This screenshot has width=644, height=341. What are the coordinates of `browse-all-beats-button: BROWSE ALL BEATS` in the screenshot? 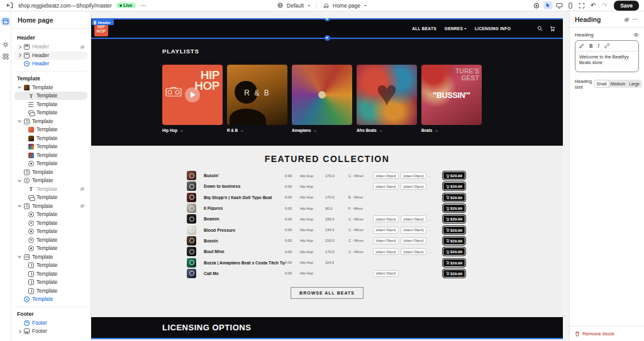 It's located at (327, 293).